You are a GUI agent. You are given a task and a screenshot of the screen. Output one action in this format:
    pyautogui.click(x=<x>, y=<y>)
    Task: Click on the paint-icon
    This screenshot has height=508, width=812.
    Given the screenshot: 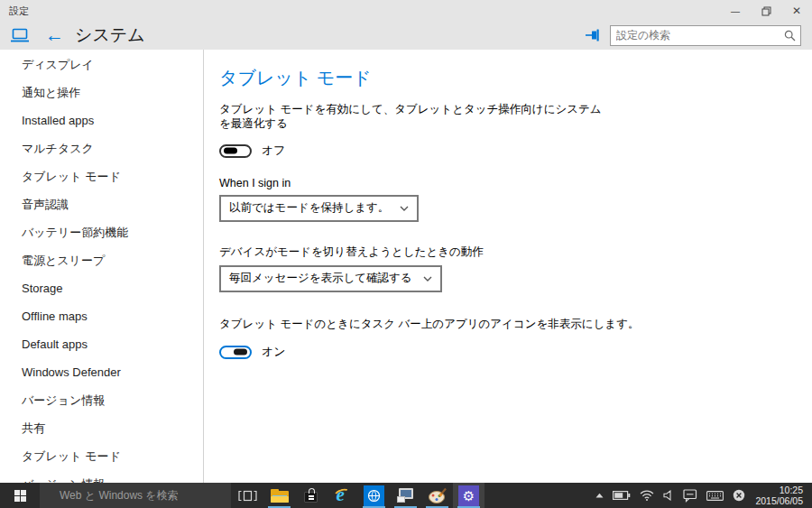 What is the action you would take?
    pyautogui.click(x=438, y=496)
    